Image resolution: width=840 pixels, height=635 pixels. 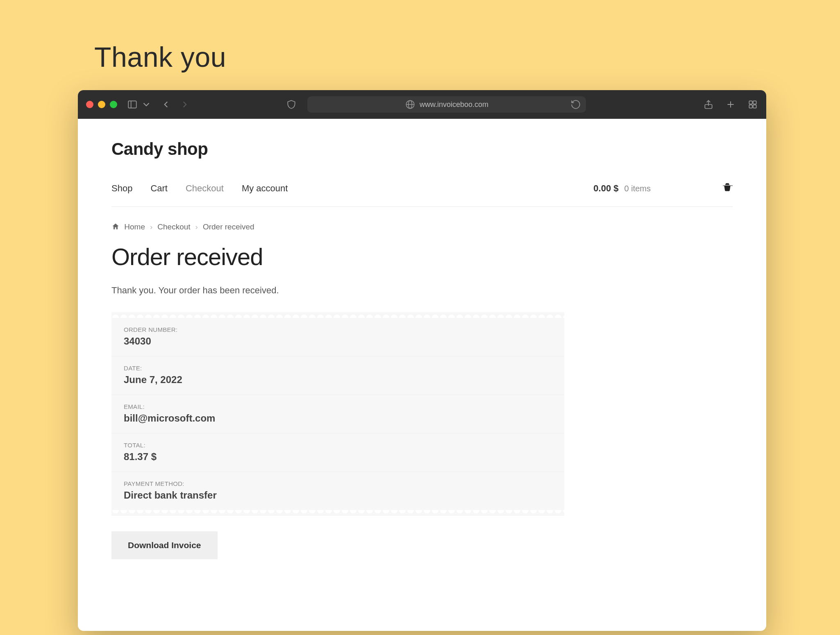 What do you see at coordinates (727, 188) in the screenshot?
I see `basket-icon` at bounding box center [727, 188].